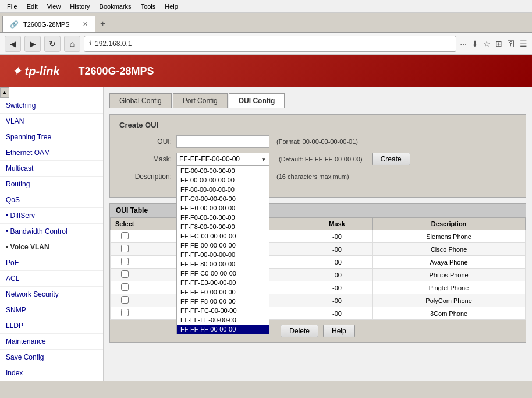 The image size is (532, 398). Describe the element at coordinates (49, 24) in the screenshot. I see `browser-tab: 🔗 T2600G-28MPS ✕` at that location.